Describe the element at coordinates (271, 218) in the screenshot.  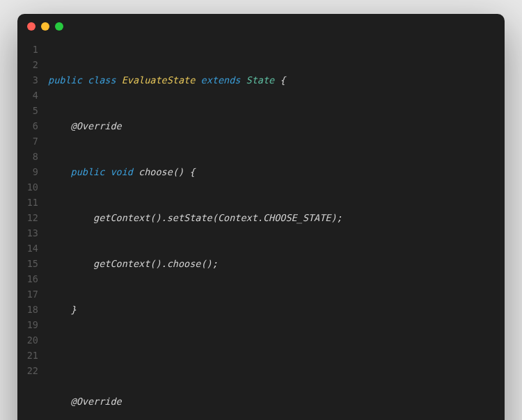
I see `code-line: getContext().setState(Context.CHOOSE_STA…` at that location.